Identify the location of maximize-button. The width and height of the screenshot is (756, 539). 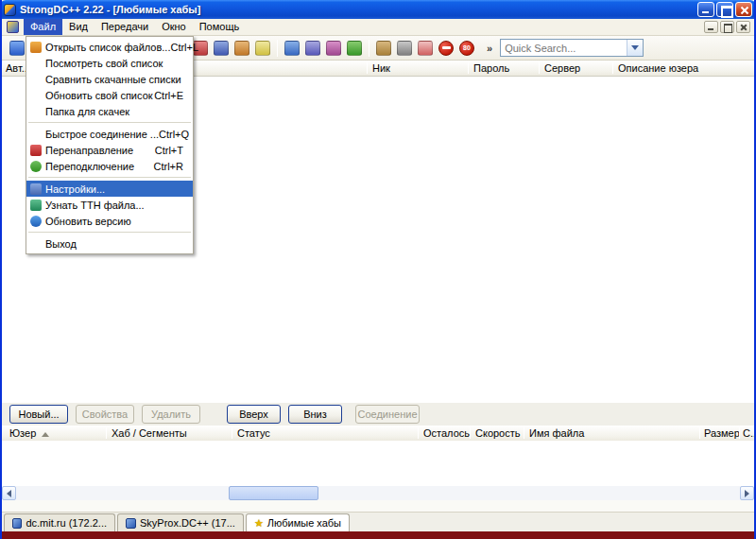
(725, 9).